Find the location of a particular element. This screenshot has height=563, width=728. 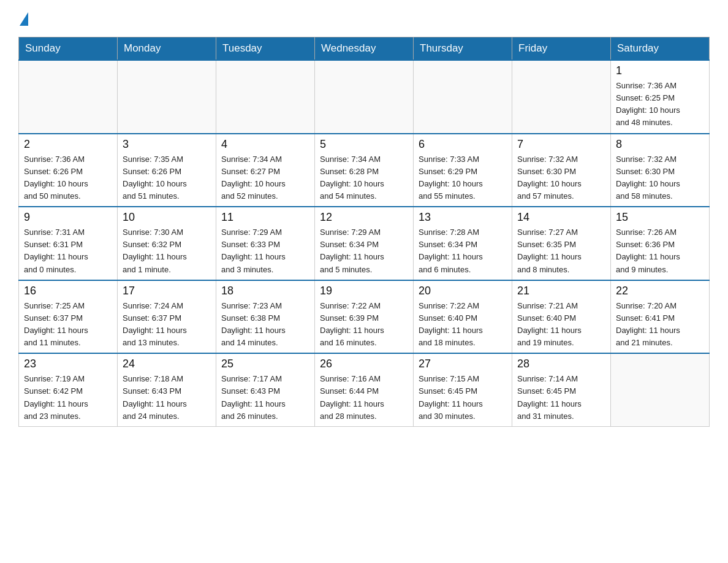

day-number: 19 is located at coordinates (364, 291).